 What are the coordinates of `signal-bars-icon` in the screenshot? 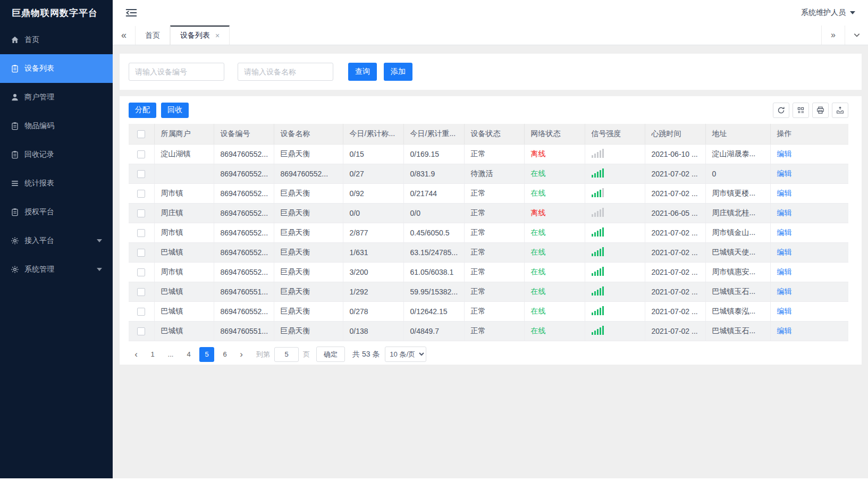 It's located at (597, 232).